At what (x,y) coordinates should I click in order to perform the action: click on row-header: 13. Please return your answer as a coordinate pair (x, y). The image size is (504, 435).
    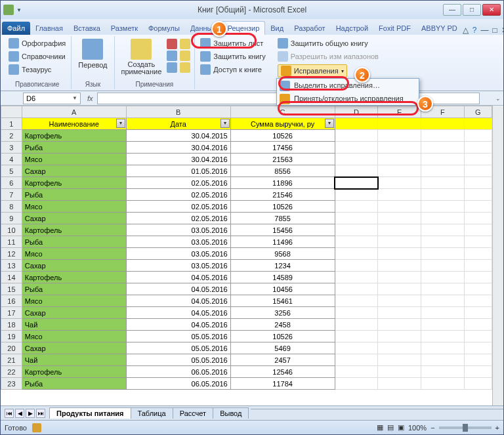
    Looking at the image, I should click on (12, 266).